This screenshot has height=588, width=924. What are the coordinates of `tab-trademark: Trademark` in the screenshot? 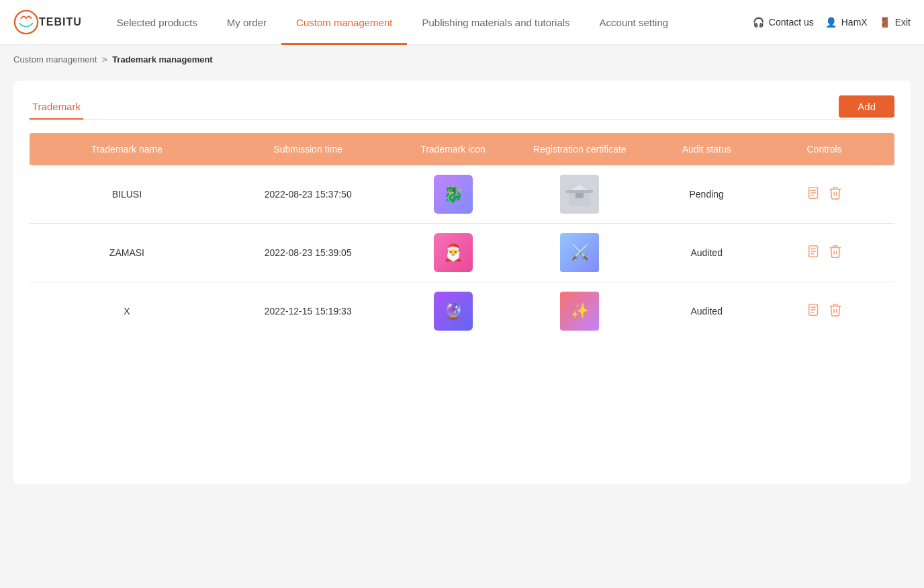 It's located at (56, 106).